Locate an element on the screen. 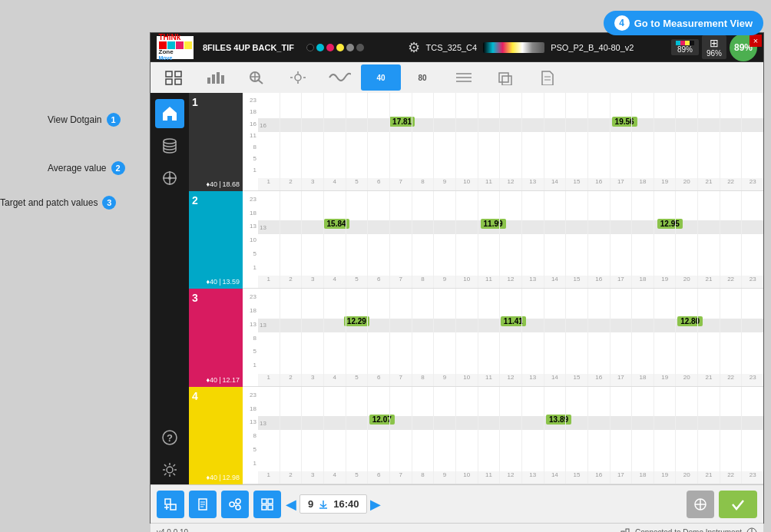  instrument-button is located at coordinates (700, 504).